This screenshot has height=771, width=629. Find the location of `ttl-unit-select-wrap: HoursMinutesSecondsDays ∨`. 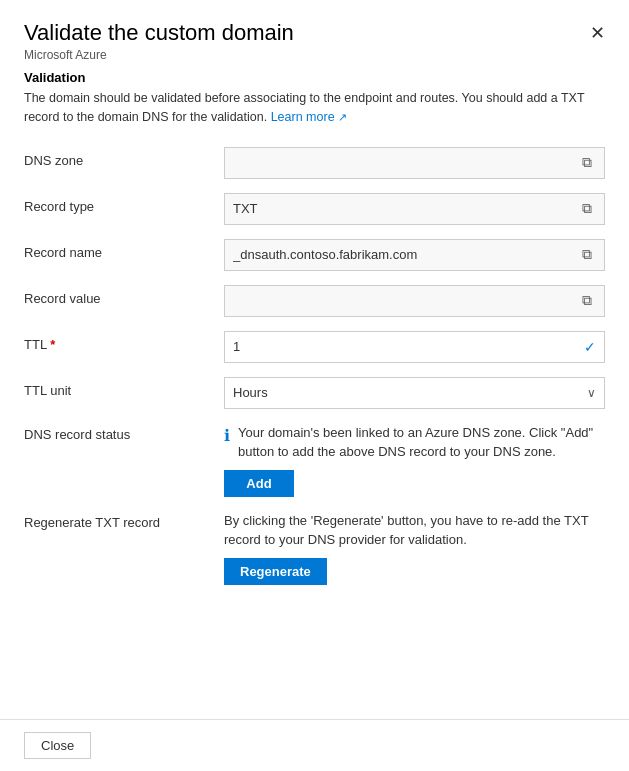

ttl-unit-select-wrap: HoursMinutesSecondsDays ∨ is located at coordinates (414, 393).